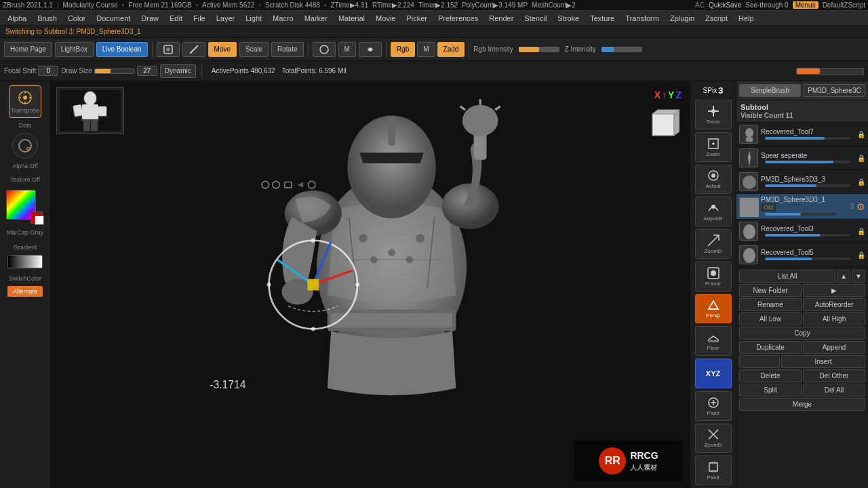 The height and width of the screenshot is (488, 868). Describe the element at coordinates (713, 180) in the screenshot. I see `actual-icon-btn: Actual` at that location.